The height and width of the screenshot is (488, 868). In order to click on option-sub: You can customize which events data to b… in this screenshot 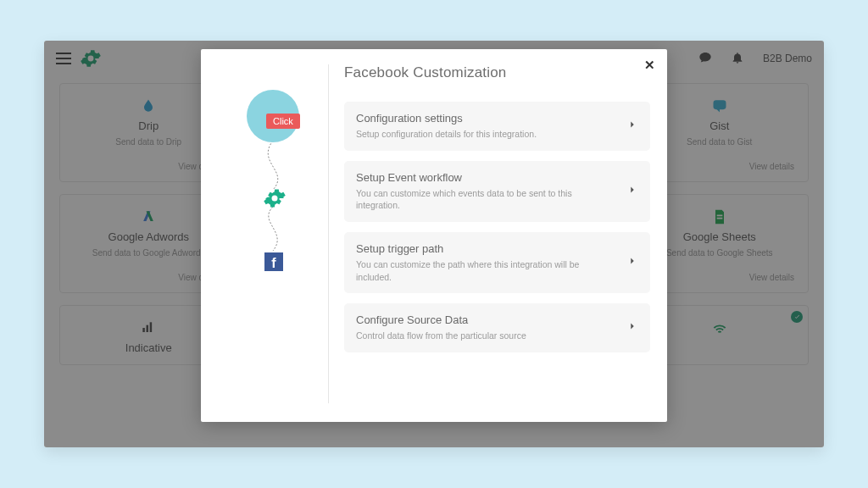, I will do `click(487, 200)`.